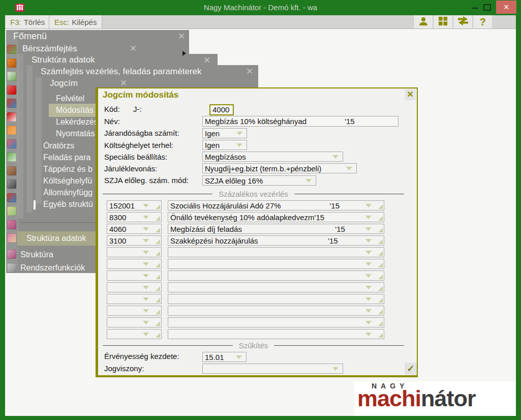  Describe the element at coordinates (70, 169) in the screenshot. I see `menu-item-tappenz: Táppénz és b` at that location.